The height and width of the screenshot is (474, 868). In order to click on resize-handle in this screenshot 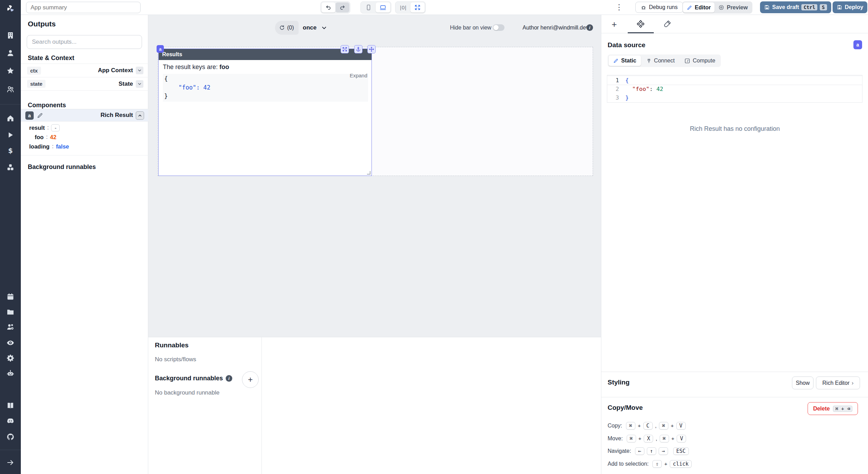, I will do `click(369, 173)`.